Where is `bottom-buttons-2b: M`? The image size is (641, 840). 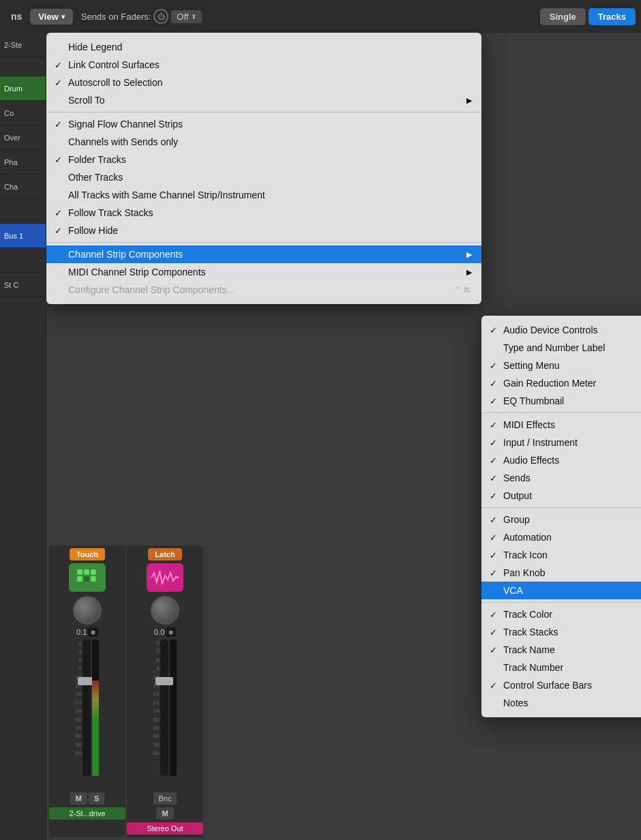
bottom-buttons-2b: M is located at coordinates (165, 813).